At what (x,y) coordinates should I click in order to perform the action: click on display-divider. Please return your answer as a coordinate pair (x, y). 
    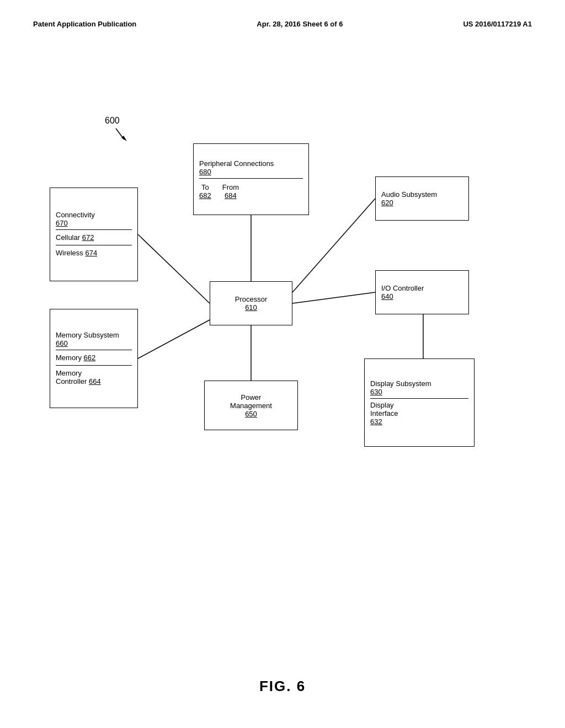
    Looking at the image, I should click on (419, 398).